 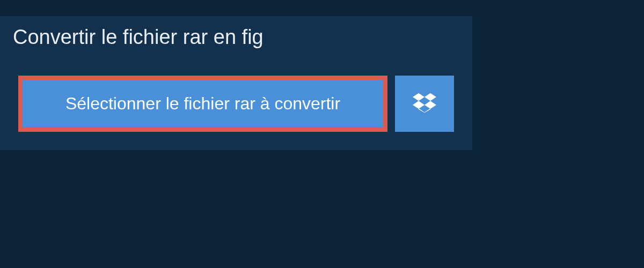 What do you see at coordinates (425, 104) in the screenshot?
I see `dropbox-button` at bounding box center [425, 104].